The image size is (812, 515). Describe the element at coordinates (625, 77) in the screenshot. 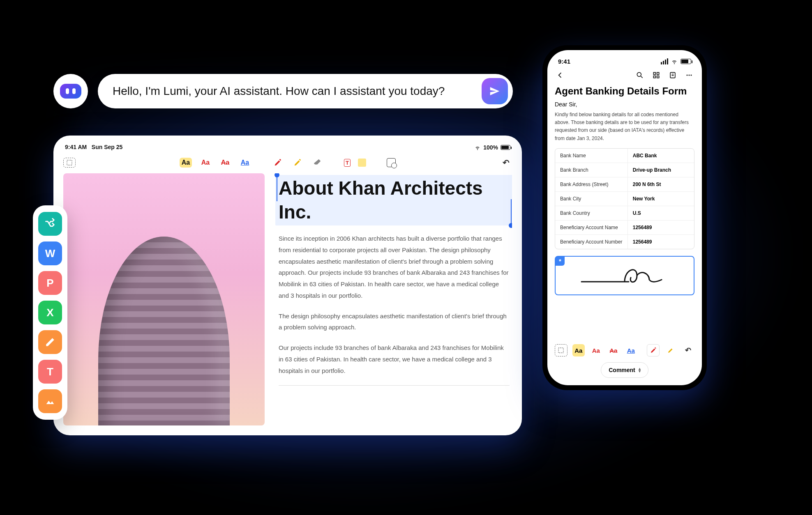

I see `phone-topbar` at that location.